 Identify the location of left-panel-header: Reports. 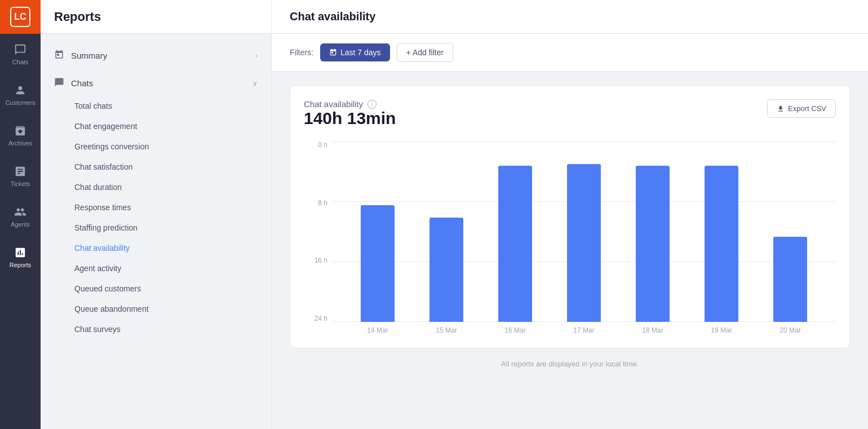
(156, 17).